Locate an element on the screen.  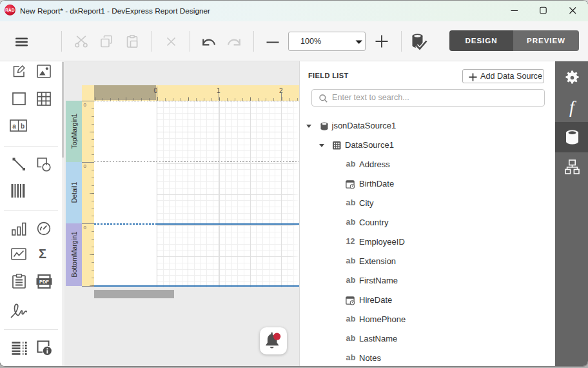
svg-text: PDF is located at coordinates (44, 281).